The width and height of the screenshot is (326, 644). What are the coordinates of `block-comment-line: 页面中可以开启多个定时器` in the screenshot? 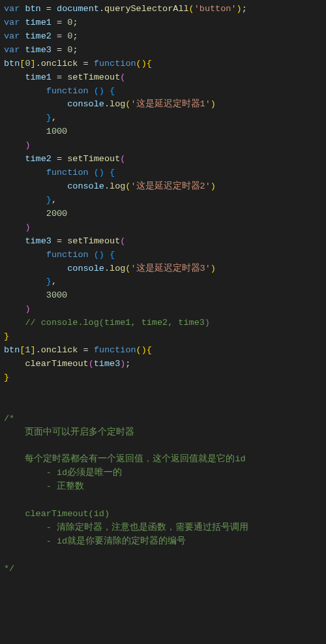 It's located at (69, 432).